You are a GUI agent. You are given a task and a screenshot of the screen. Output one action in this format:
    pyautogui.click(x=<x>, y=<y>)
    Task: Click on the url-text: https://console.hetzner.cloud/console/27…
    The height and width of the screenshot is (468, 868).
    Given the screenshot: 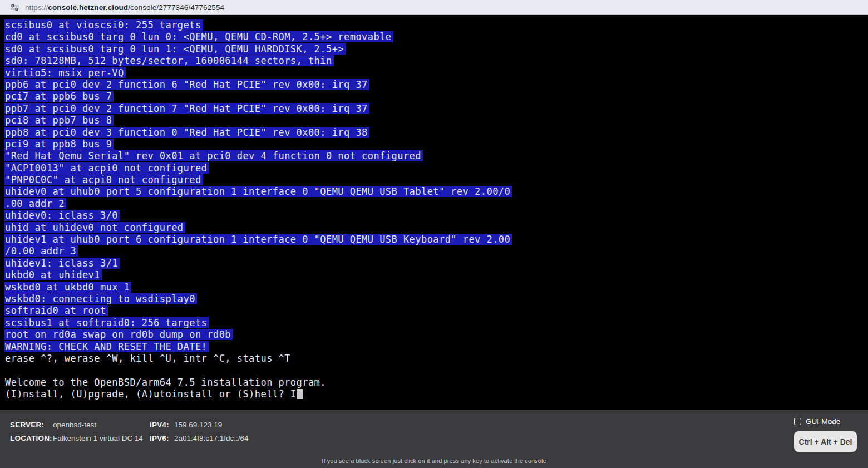 What is the action you would take?
    pyautogui.click(x=125, y=8)
    